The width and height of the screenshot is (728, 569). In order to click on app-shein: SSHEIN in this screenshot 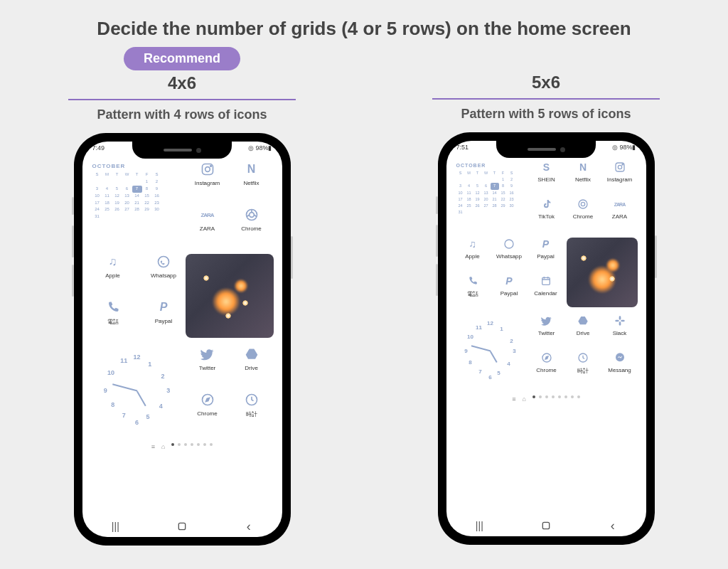, I will do `click(547, 179)`.